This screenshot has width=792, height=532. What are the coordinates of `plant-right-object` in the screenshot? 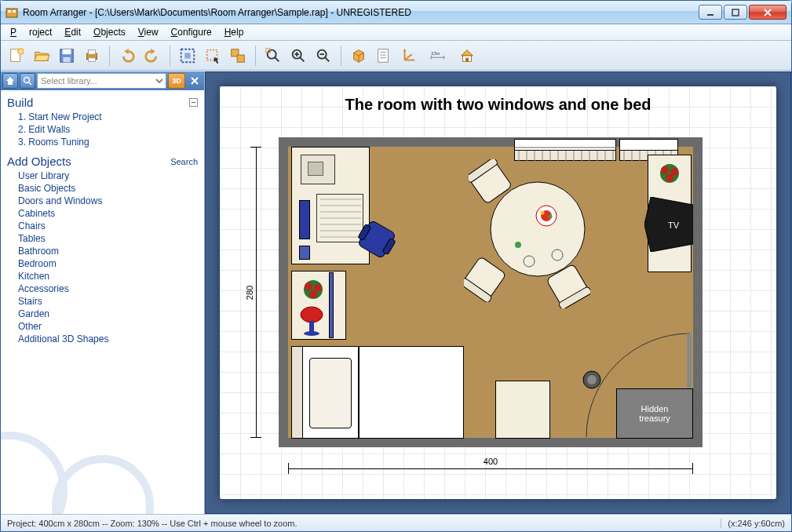 It's located at (670, 173).